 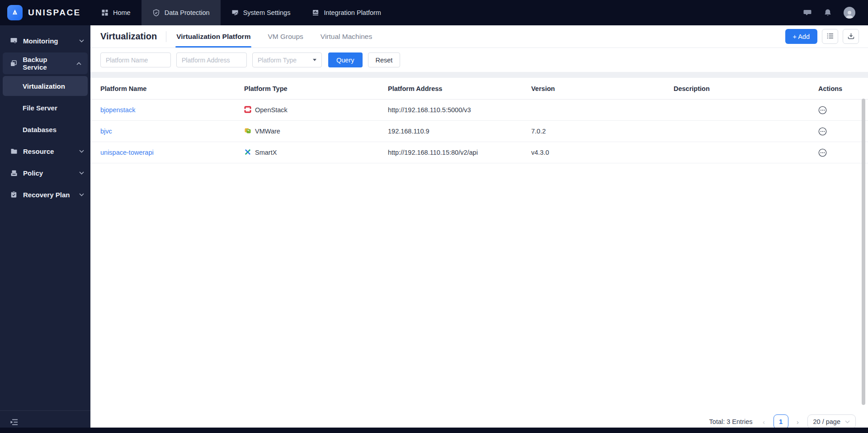 I want to click on table-row: bjvc VMWare 192.168.110.9 7.0.2, so click(x=479, y=131).